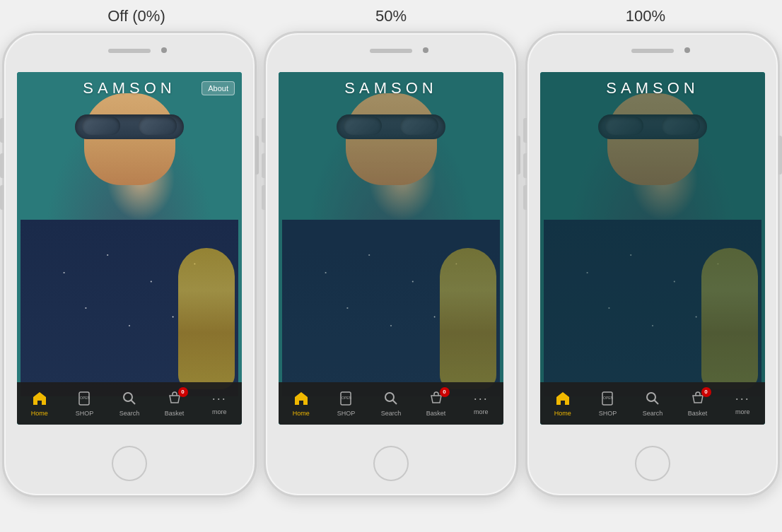 This screenshot has height=532, width=782. Describe the element at coordinates (175, 413) in the screenshot. I see `nav-basket-label-off: Basket` at that location.